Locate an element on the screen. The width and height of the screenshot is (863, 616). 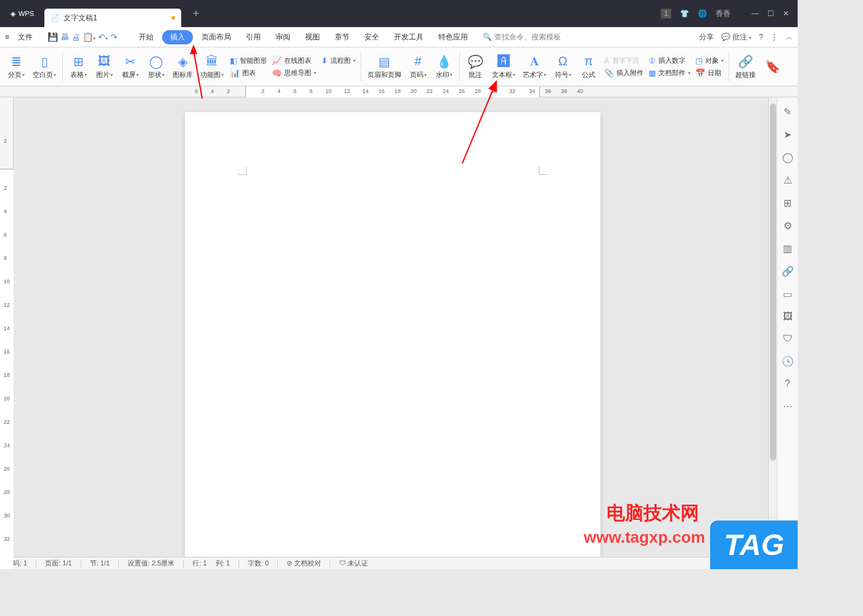
insert-attach-button: 📎插入附件 is located at coordinates (624, 73).